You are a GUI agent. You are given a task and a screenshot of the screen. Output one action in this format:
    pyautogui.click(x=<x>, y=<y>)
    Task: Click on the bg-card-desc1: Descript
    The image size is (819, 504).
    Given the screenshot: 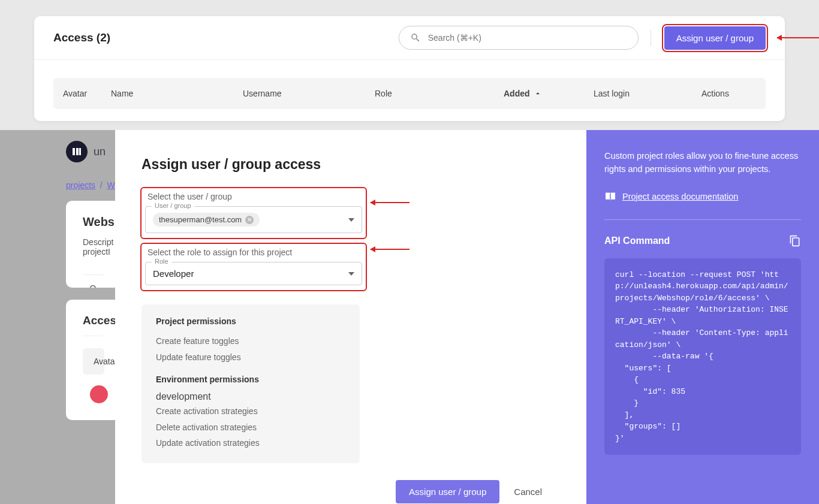 What is the action you would take?
    pyautogui.click(x=93, y=242)
    